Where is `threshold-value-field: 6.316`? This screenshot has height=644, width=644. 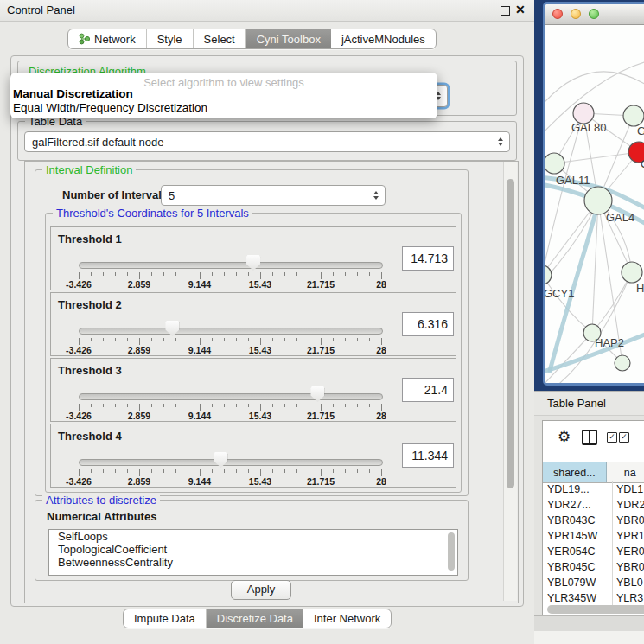
threshold-value-field: 6.316 is located at coordinates (428, 324).